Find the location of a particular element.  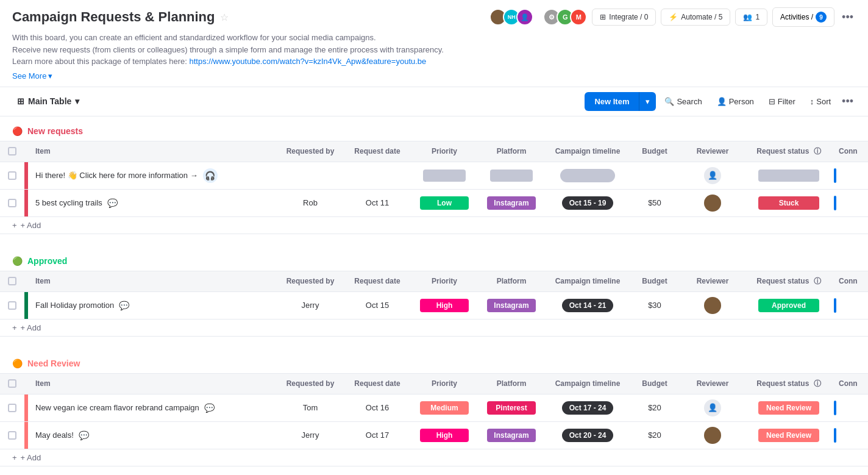

cell-requested-by is located at coordinates (310, 176).